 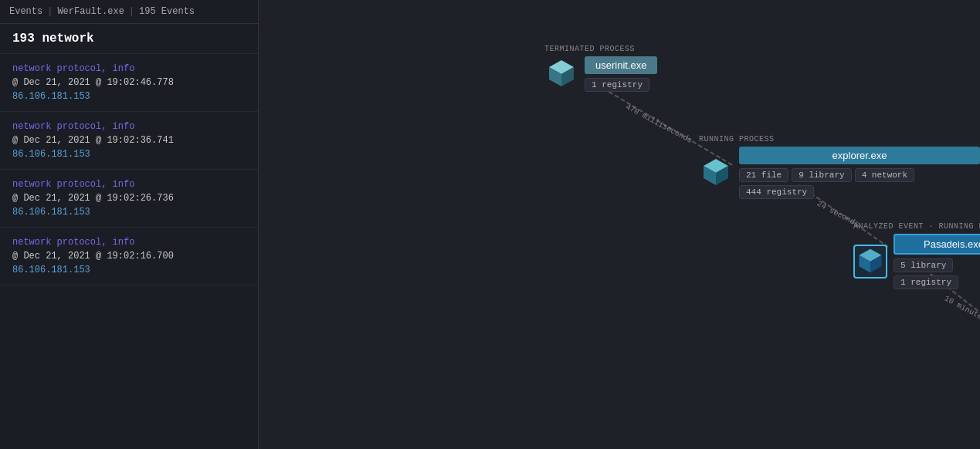 What do you see at coordinates (129, 96) in the screenshot?
I see `event-ip-0: 86.106.181.153` at bounding box center [129, 96].